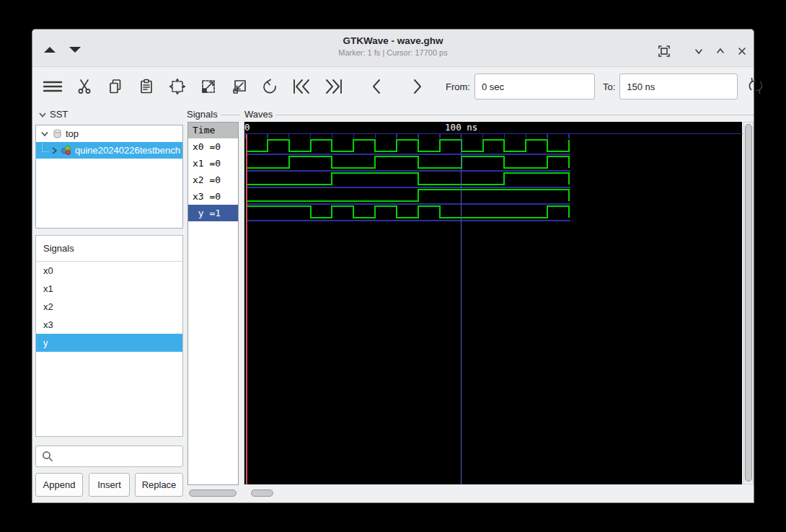 The height and width of the screenshot is (532, 786). I want to click on sst-header: SST, so click(53, 114).